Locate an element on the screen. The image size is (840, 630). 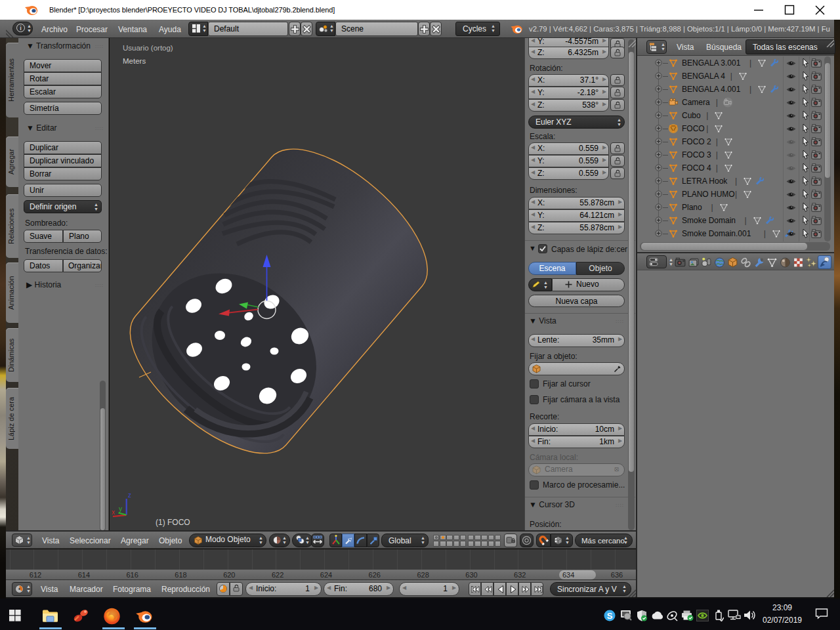
svg-text: Meters is located at coordinates (134, 61).